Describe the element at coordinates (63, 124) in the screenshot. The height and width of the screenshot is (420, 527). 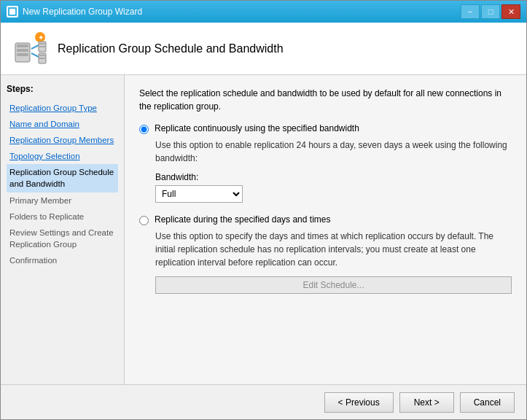
I see `sidebar-item-name-and-domain: Name and Domain` at that location.